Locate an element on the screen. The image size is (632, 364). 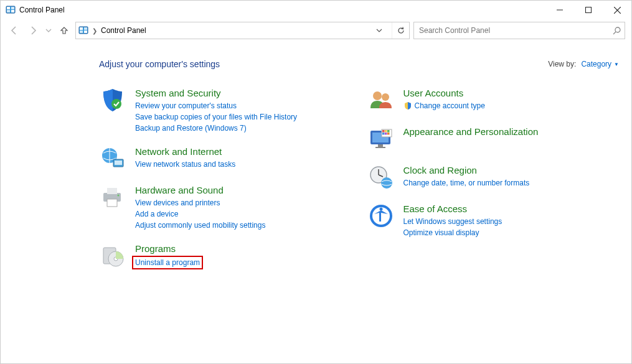
refresh-button is located at coordinates (400, 30).